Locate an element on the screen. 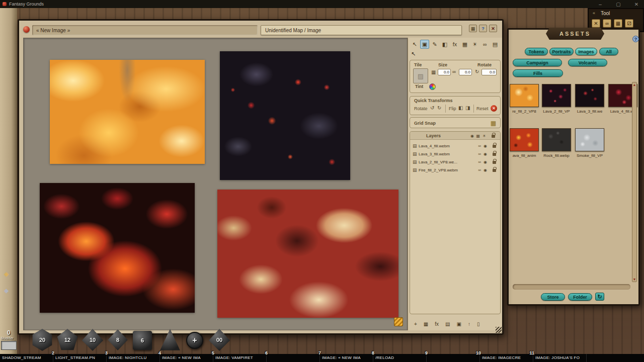  mask-tool-icon: ◧ is located at coordinates (445, 44).